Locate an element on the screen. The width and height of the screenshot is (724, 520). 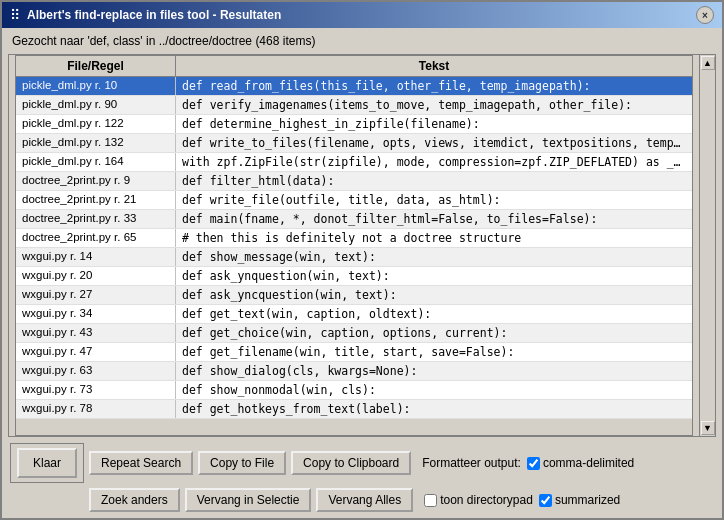
cell-text: def write_to_files(filename, opts, views… is located at coordinates (434, 143).